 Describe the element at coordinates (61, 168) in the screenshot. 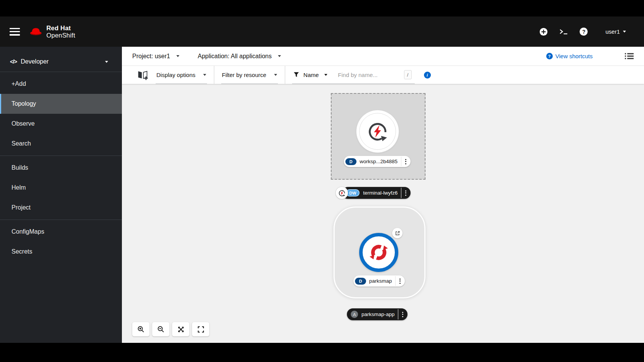

I see `sidebar-item-builds: Builds` at that location.